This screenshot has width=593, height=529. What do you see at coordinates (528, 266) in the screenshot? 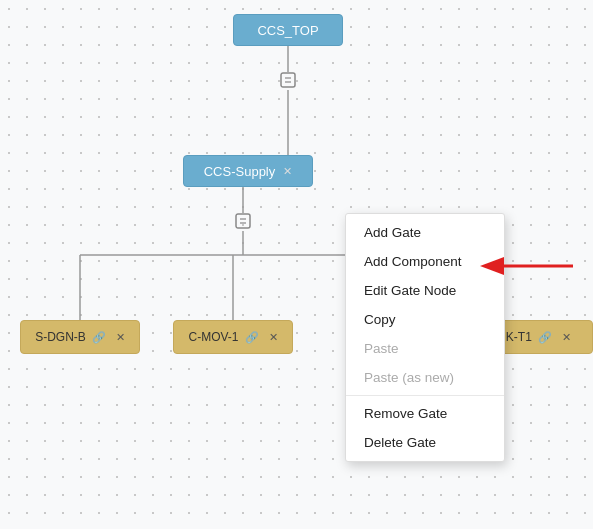
I see `red-arrow-indicator` at bounding box center [528, 266].